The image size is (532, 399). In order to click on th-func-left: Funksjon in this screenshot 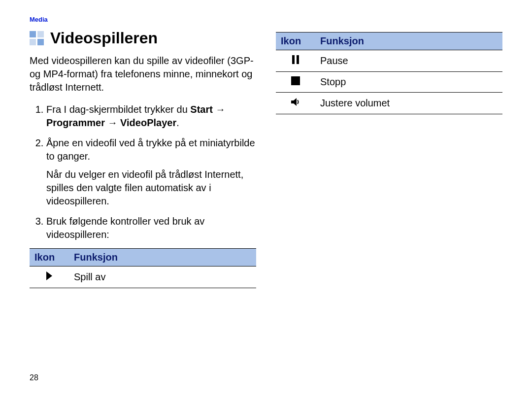, I will do `click(163, 258)`.